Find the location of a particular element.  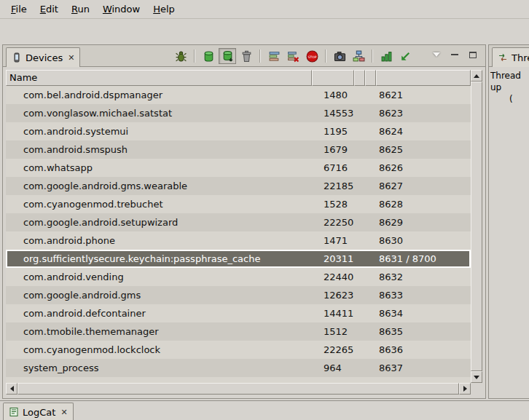

table-row: com.android.defcontainer144118634 is located at coordinates (238, 313).